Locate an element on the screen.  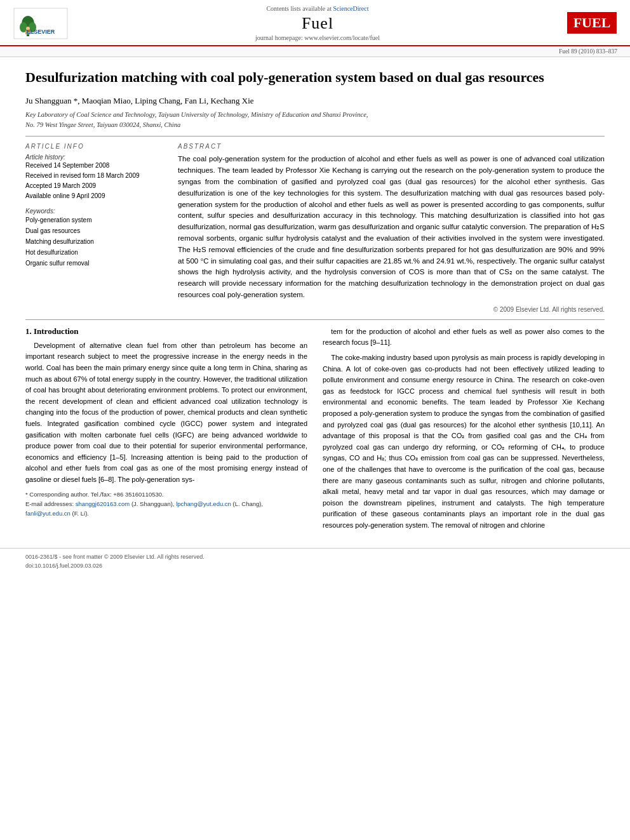
journal-homepage: journal homepage: www.elsevier.com/locat… is located at coordinates (318, 38).